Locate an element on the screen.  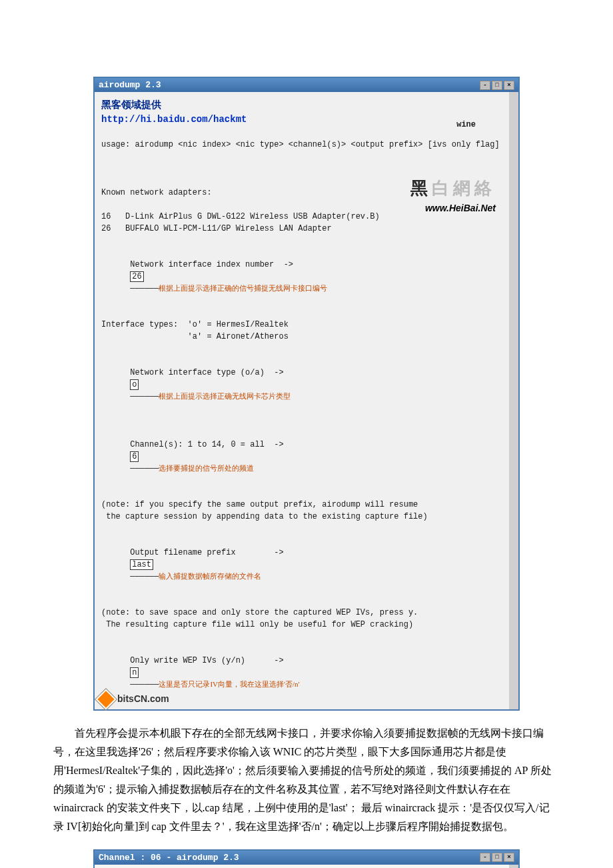
annotation: 选择要捕捉的信号所处的频道 is located at coordinates (207, 468).